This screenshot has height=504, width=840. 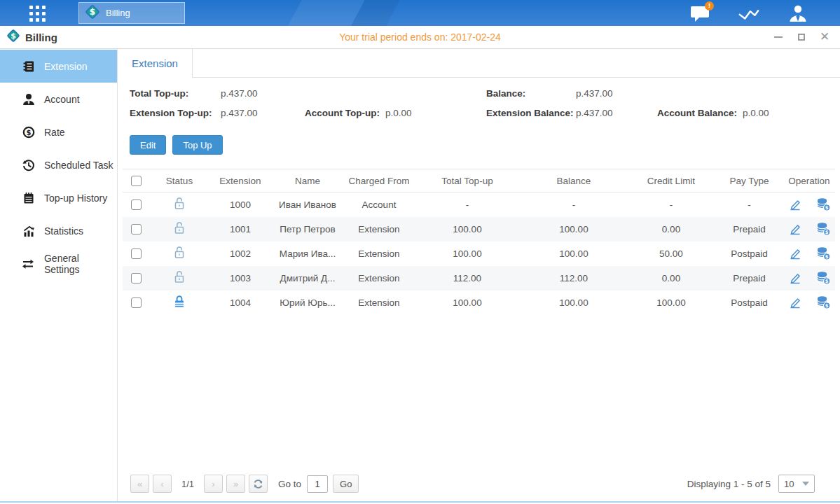 I want to click on last-page-button: », so click(x=235, y=484).